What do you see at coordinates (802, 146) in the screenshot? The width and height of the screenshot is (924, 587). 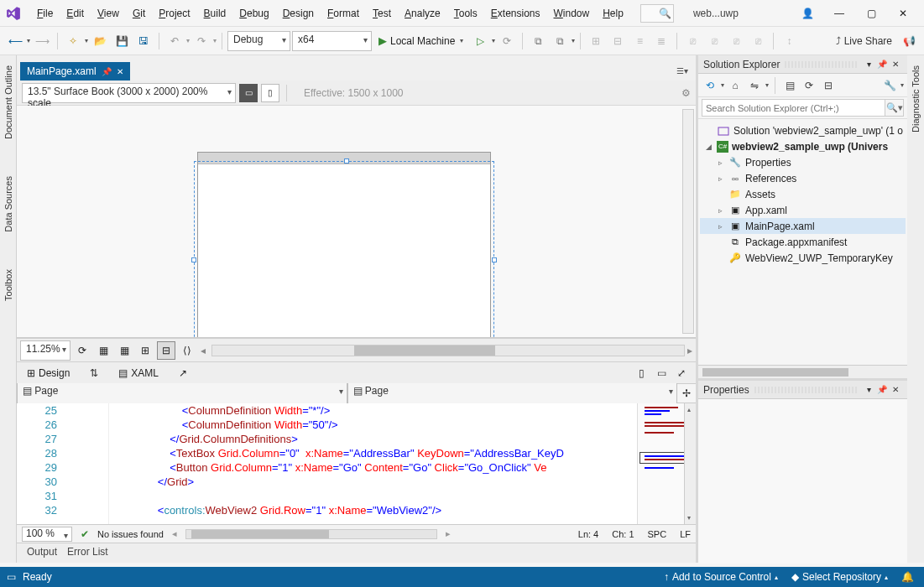 I see `tree-project: ◢C#webview2_sample_uwp (Univers` at bounding box center [802, 146].